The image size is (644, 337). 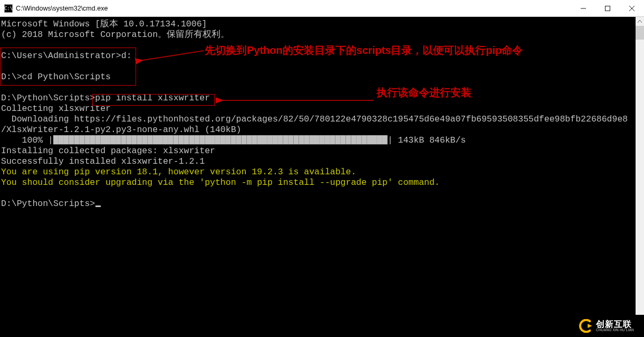 I want to click on window-titlebar: C:\ C:\Windows\system32\cmd.exe, so click(x=322, y=8).